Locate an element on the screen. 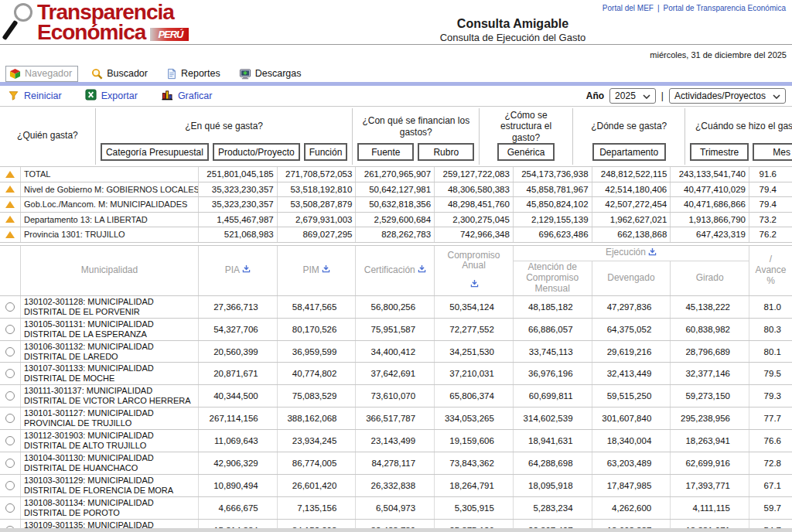 Image resolution: width=792 pixels, height=532 pixels. tab-reportes: Reportes is located at coordinates (195, 74).